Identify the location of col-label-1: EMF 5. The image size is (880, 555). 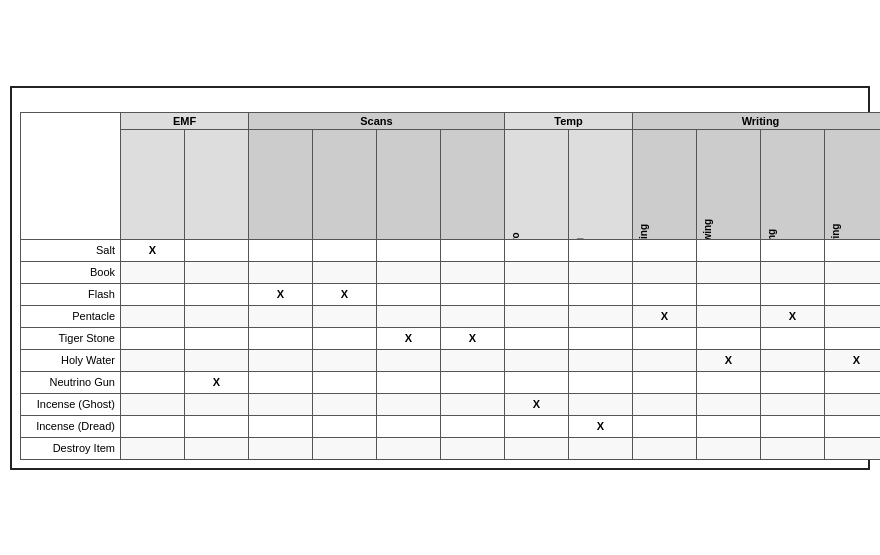
(196, 210).